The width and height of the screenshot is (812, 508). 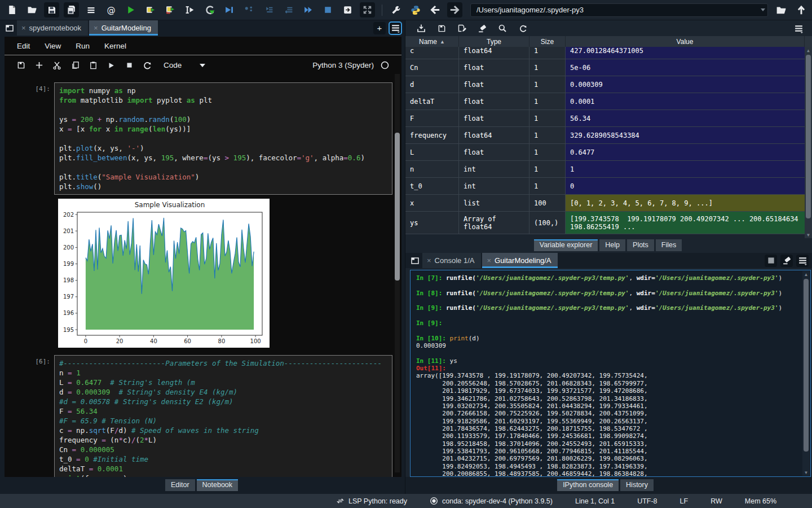 I want to click on run-cell-button, so click(x=150, y=10).